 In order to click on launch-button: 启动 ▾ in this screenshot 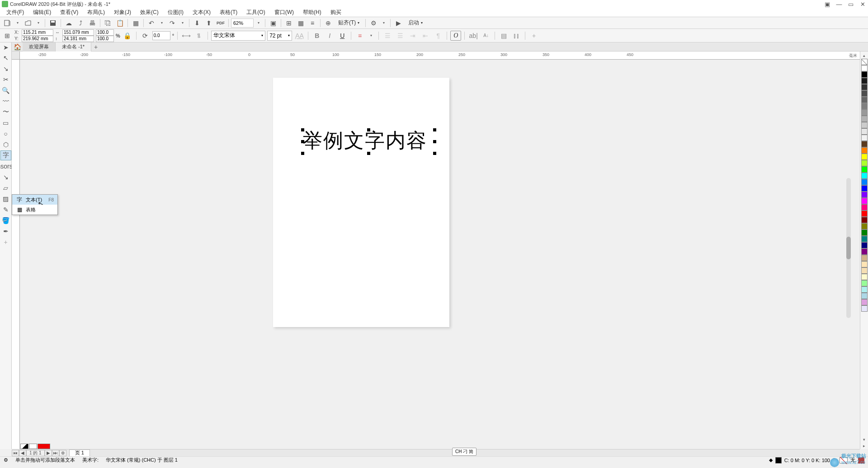, I will do `click(415, 23)`.